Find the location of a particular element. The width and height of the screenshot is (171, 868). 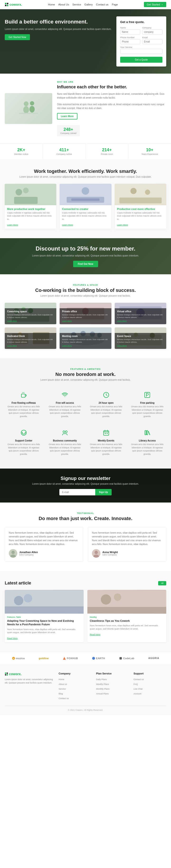

hero-headline: Build a better office environment. is located at coordinates (58, 22).